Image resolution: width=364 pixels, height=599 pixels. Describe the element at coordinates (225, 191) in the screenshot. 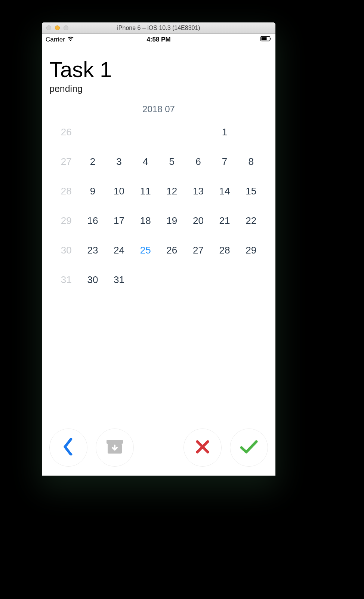

I see `calendar-day: 14` at that location.